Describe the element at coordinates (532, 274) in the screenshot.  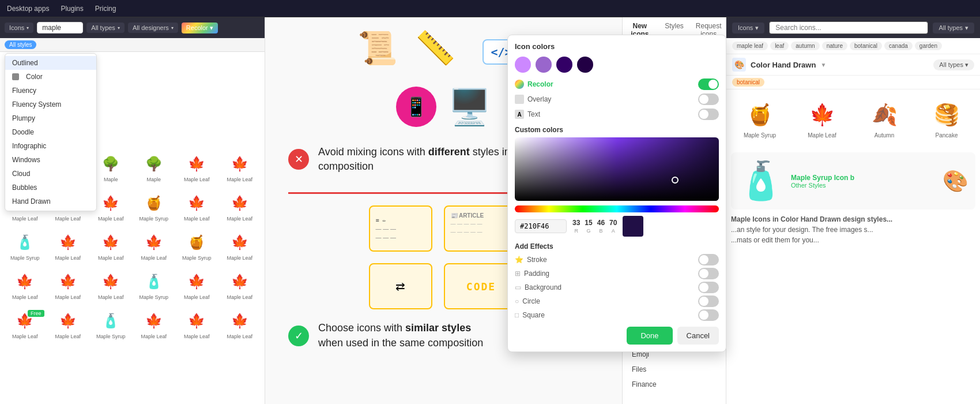
I see `padding-label-group: ⊞ Padding` at that location.